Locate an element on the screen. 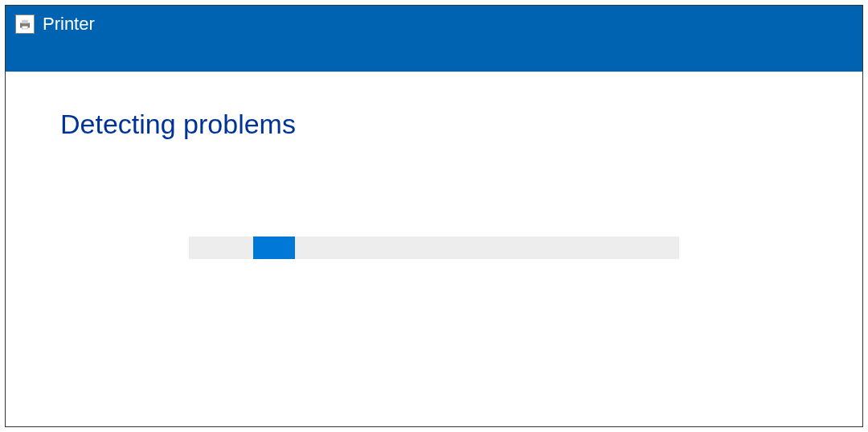  window-title: Printer is located at coordinates (69, 24).